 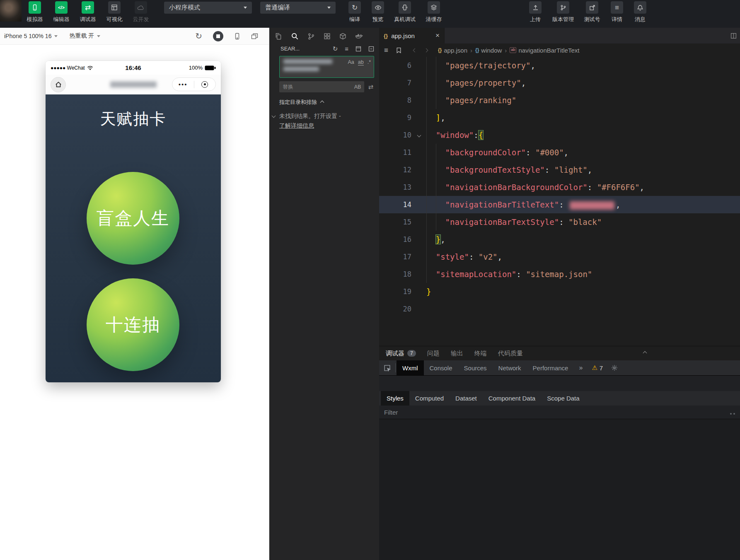 I want to click on line-number: 18, so click(x=395, y=274).